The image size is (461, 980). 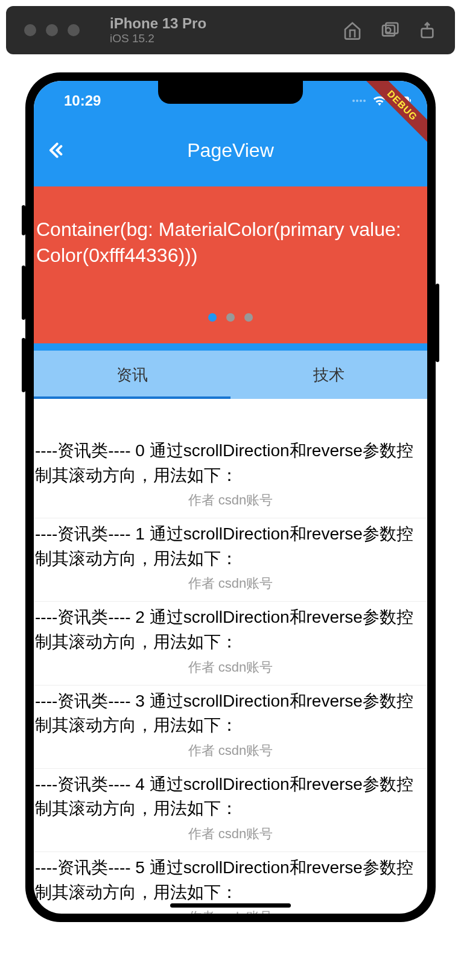 What do you see at coordinates (24, 293) in the screenshot?
I see `volume-up` at bounding box center [24, 293].